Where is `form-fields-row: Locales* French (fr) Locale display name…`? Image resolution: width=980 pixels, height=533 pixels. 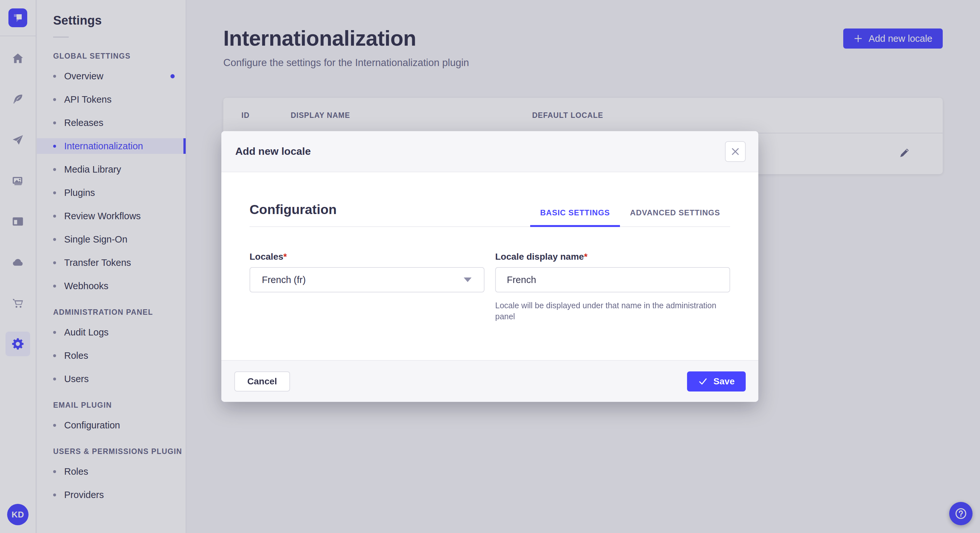
form-fields-row: Locales* French (fr) Locale display name… is located at coordinates (490, 291).